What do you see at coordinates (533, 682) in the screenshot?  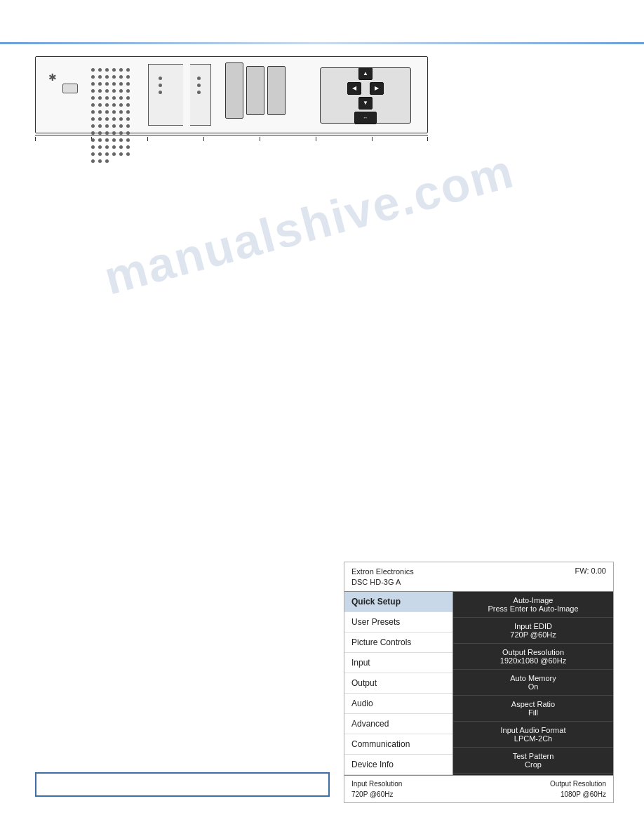 I see `content-auto-memory: Auto Memory On` at bounding box center [533, 682].